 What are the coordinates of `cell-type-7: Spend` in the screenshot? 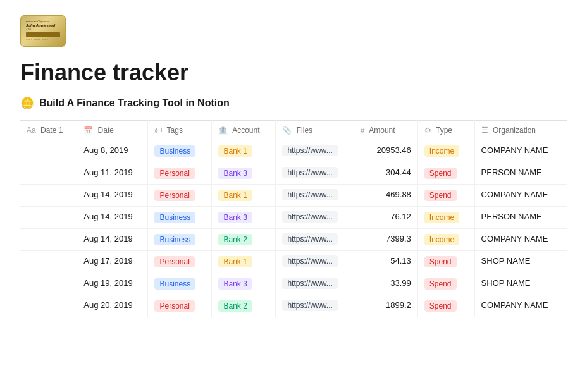 It's located at (446, 306).